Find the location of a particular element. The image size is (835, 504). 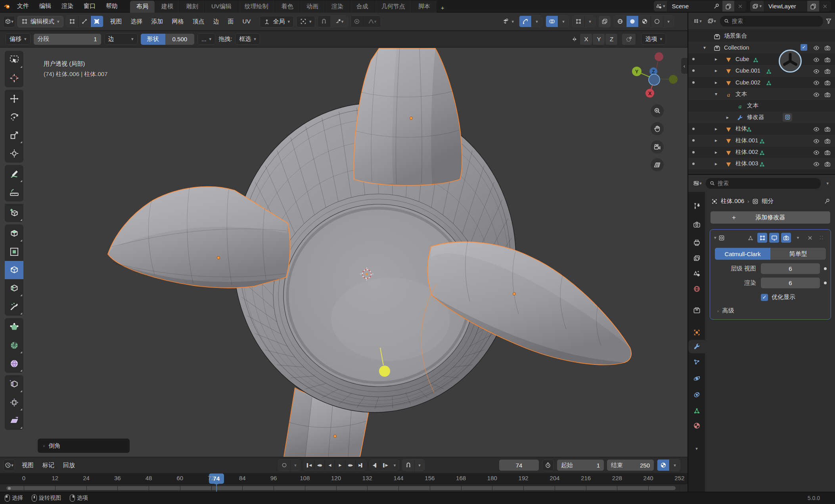

mirror-axis-z: Z is located at coordinates (611, 39).